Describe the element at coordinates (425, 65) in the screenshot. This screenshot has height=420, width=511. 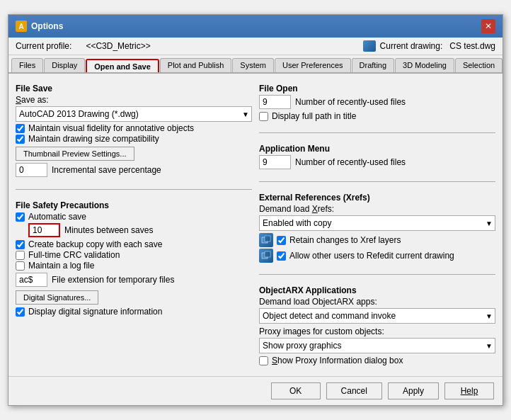
I see `tab-3d-modeling: 3D Modeling` at that location.